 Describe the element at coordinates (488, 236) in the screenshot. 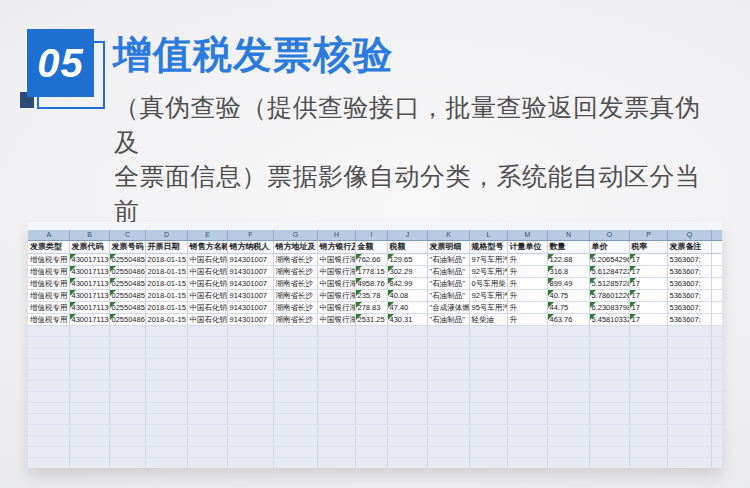

I see `column-letter: L` at that location.